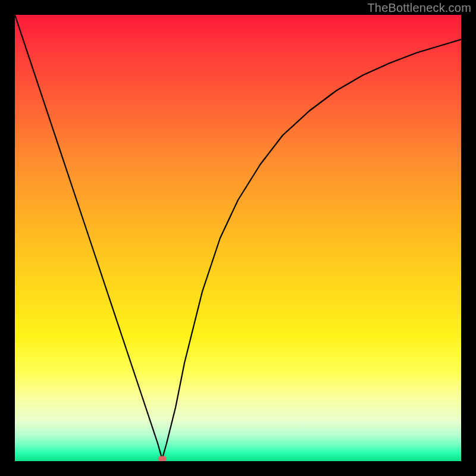  I want to click on dip-marker, so click(162, 459).